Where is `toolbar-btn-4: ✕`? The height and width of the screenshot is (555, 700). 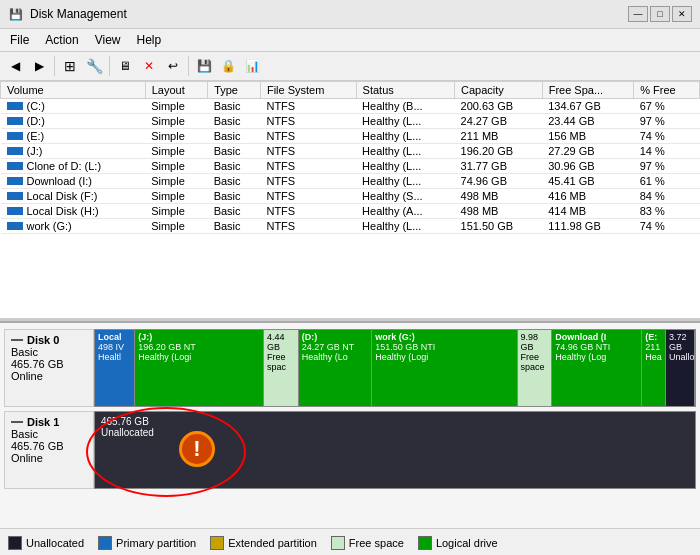
toolbar-btn-4: ✕ is located at coordinates (149, 66).